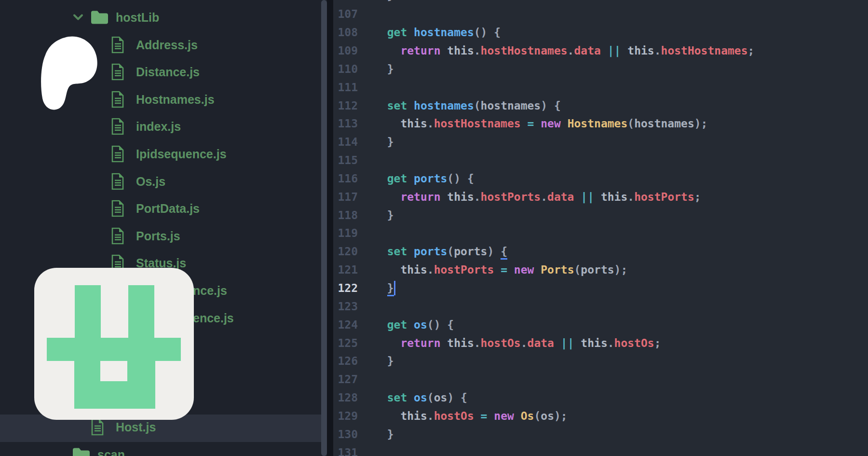 This screenshot has width=868, height=456. Describe the element at coordinates (397, 325) in the screenshot. I see `code-token: get` at that location.